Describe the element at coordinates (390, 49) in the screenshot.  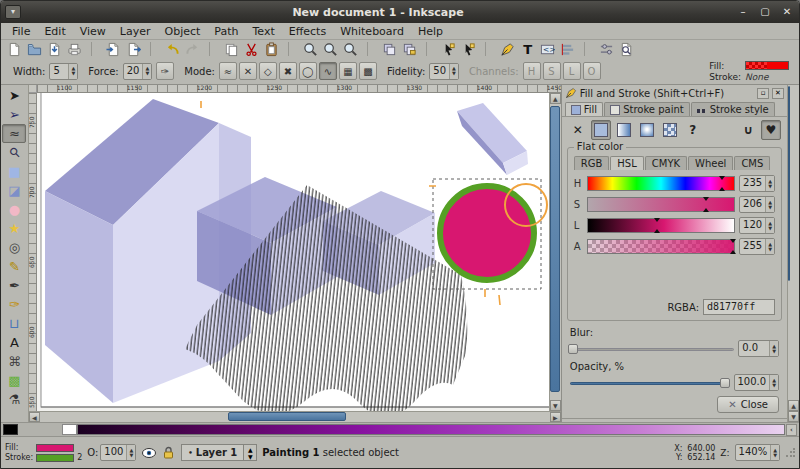
I see `duplicate-button` at that location.